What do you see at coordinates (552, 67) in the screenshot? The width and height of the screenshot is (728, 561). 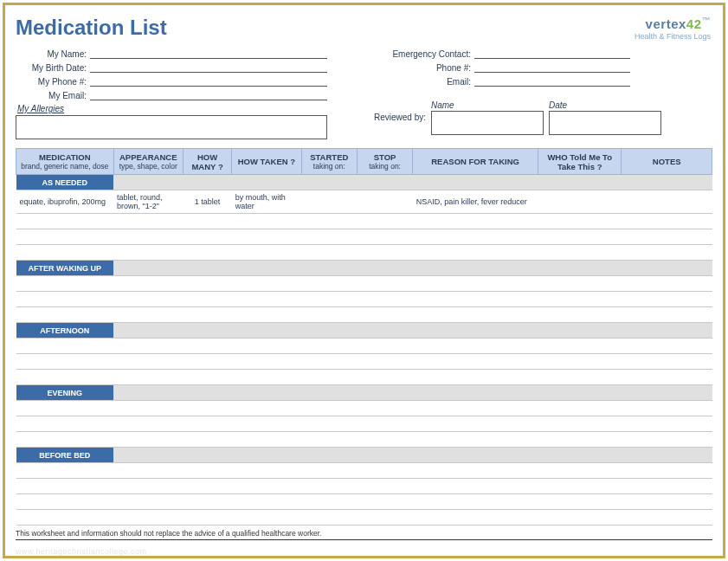 I see `emergency-phone-input` at bounding box center [552, 67].